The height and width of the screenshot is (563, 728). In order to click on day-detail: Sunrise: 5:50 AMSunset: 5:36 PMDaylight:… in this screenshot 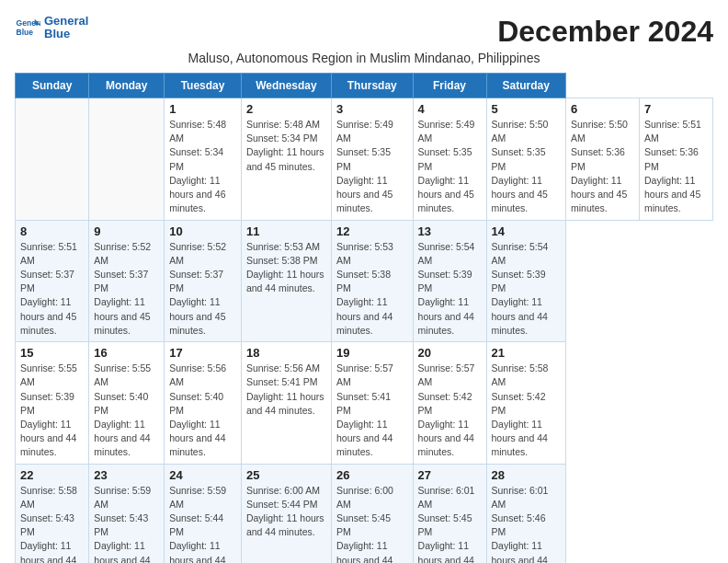, I will do `click(599, 166)`.